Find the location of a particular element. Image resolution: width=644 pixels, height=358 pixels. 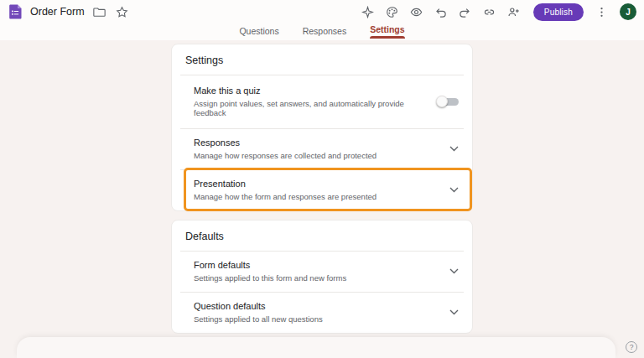

star-icon is located at coordinates (122, 12).